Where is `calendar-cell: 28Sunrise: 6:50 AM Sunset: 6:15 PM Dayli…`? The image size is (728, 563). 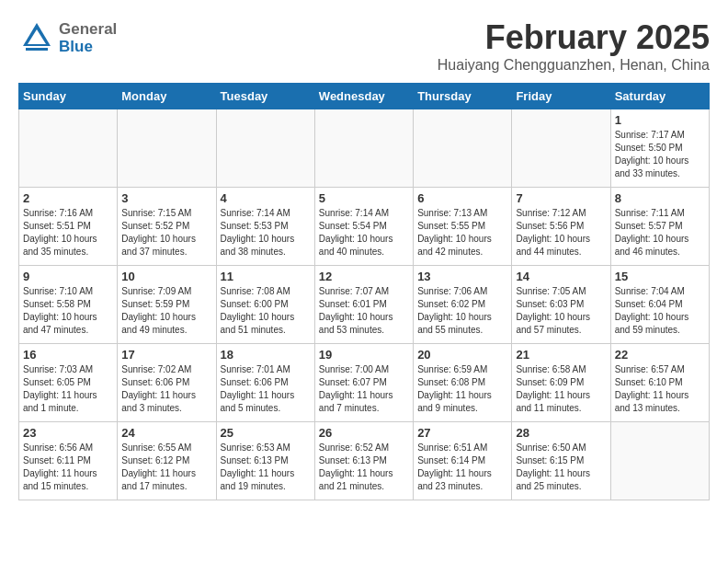
calendar-cell: 28Sunrise: 6:50 AM Sunset: 6:15 PM Dayli… is located at coordinates (561, 462).